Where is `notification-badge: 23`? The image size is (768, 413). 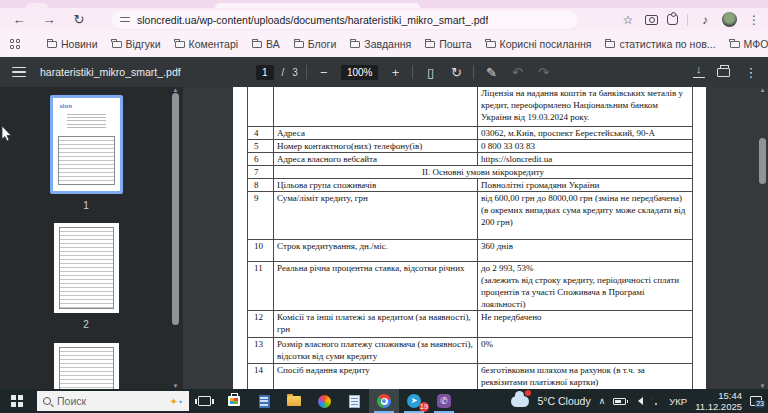 notification-badge: 23 is located at coordinates (760, 404).